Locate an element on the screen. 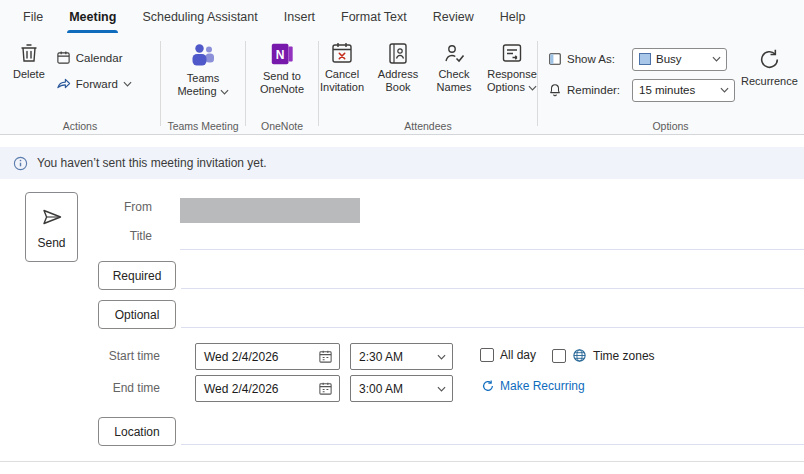  required-button: Required is located at coordinates (137, 276).